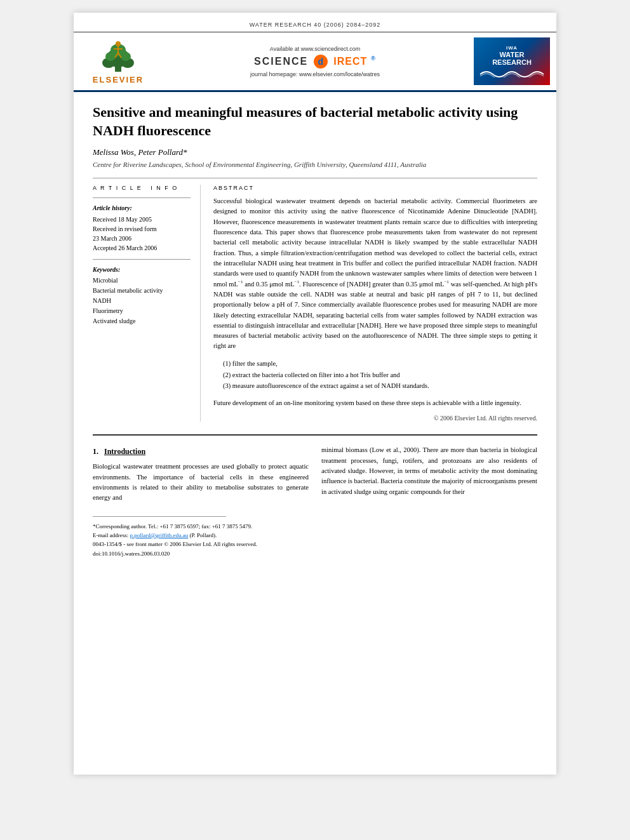 The width and height of the screenshot is (630, 840). What do you see at coordinates (201, 474) in the screenshot?
I see `intro-left: 1. Introduction Biological wastewater tr…` at bounding box center [201, 474].